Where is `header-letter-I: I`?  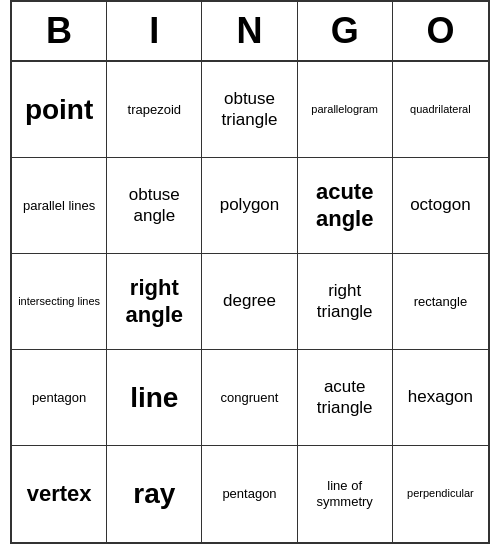
header-letter-I: I is located at coordinates (154, 31).